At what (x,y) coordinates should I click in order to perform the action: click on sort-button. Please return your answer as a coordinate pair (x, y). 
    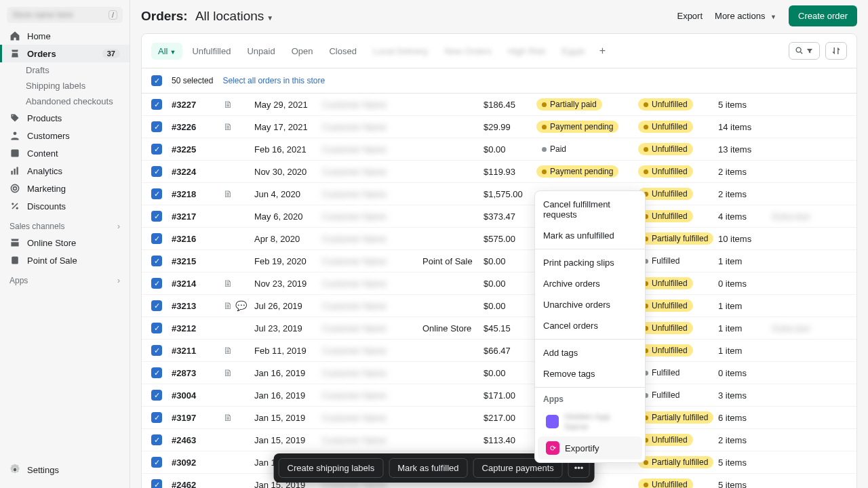
    Looking at the image, I should click on (836, 51).